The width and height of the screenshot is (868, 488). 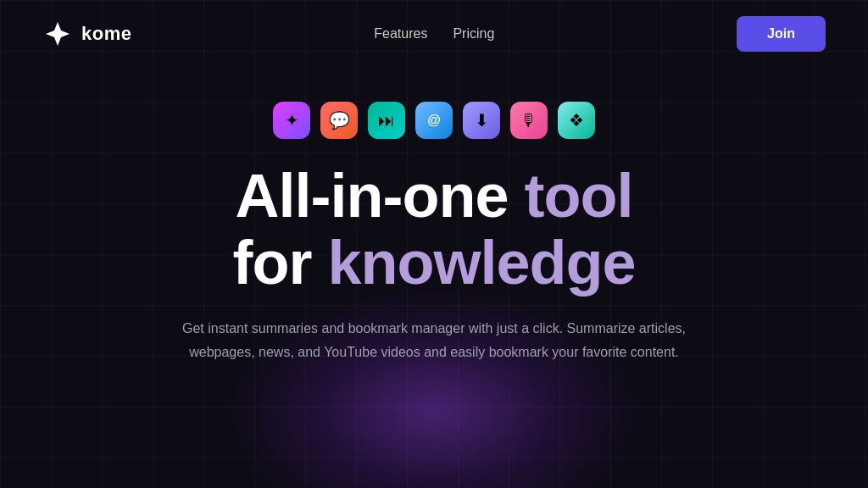 What do you see at coordinates (434, 230) in the screenshot?
I see `hero-title: All-in-one tool for knowledge` at bounding box center [434, 230].